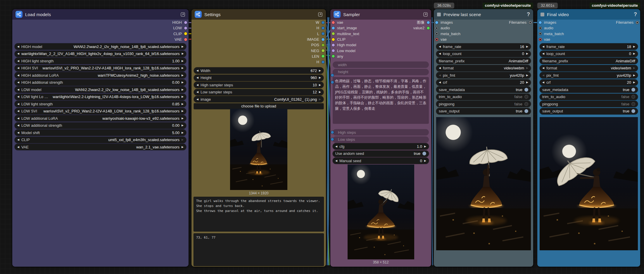 The height and width of the screenshot is (274, 644). Describe the element at coordinates (381, 146) in the screenshot. I see `widget-cfg: ◀cfg1.0▶` at that location.